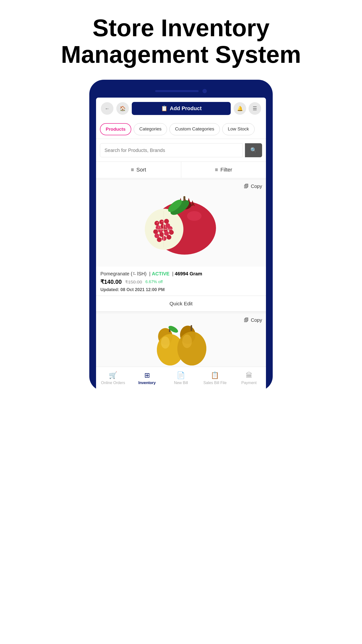  I want to click on header-right-buttons: 🔔 ☰, so click(247, 108).